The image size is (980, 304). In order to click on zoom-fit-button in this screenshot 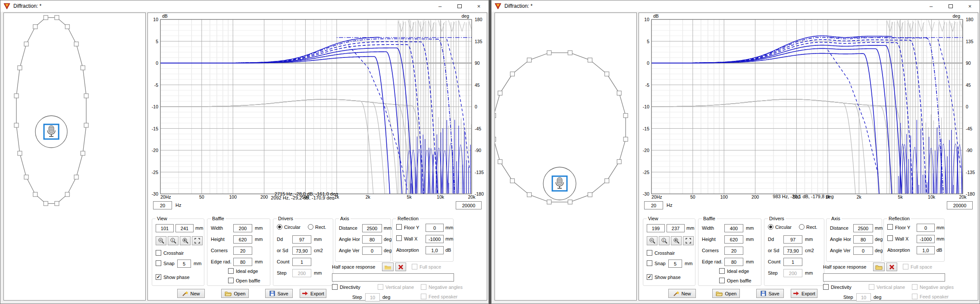, I will do `click(197, 241)`.